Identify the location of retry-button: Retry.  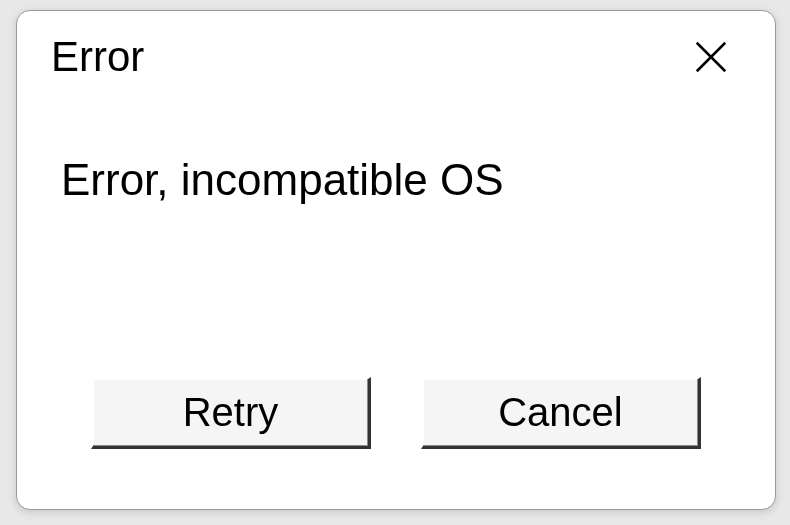
(231, 413).